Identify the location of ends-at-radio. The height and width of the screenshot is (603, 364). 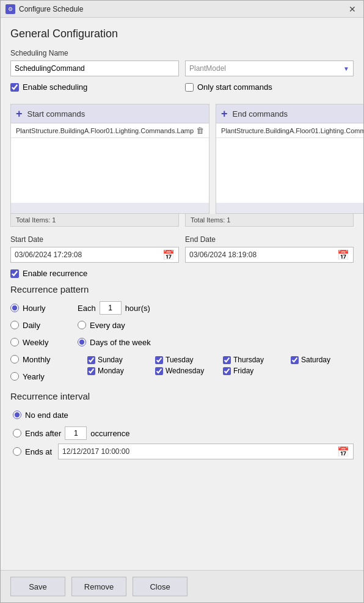
(17, 451).